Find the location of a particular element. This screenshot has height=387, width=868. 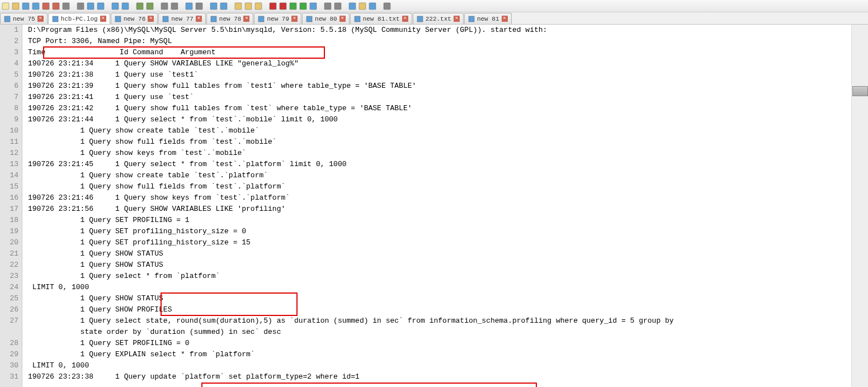

tab-new-76: new 76× is located at coordinates (134, 18).